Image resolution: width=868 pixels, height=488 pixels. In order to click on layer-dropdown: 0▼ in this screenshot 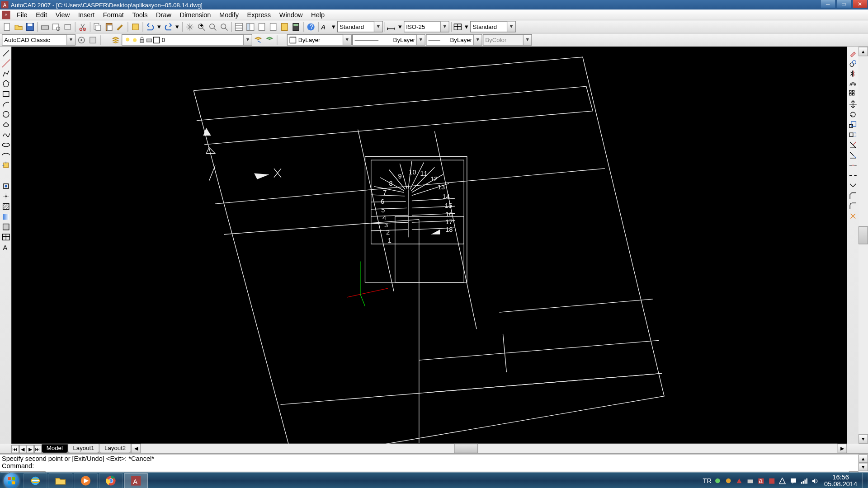, I will do `click(187, 40)`.